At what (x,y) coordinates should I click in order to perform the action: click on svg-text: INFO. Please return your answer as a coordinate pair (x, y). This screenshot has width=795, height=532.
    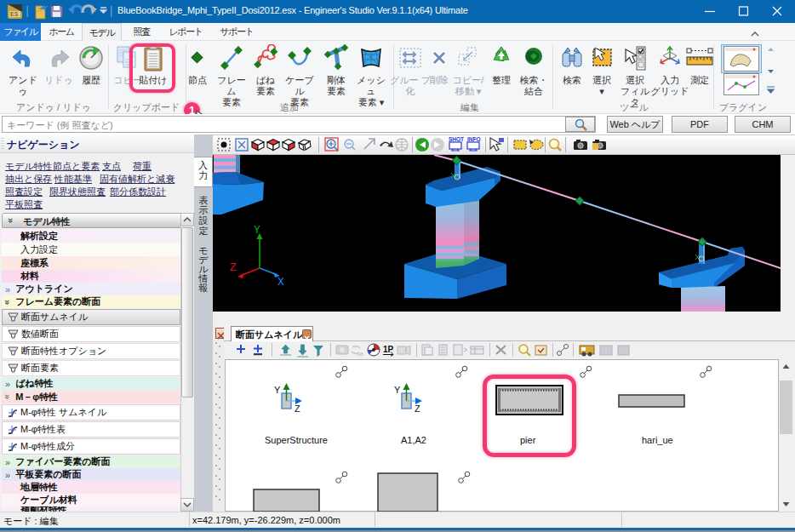
    Looking at the image, I should click on (474, 140).